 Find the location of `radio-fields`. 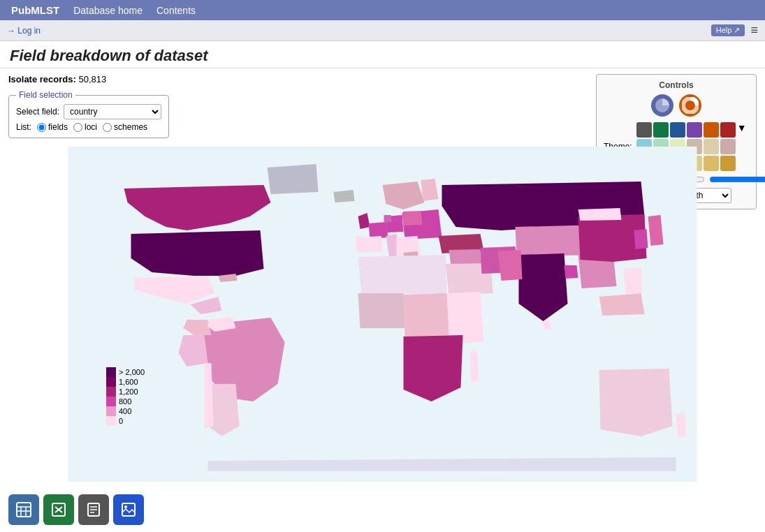

radio-fields is located at coordinates (42, 127).